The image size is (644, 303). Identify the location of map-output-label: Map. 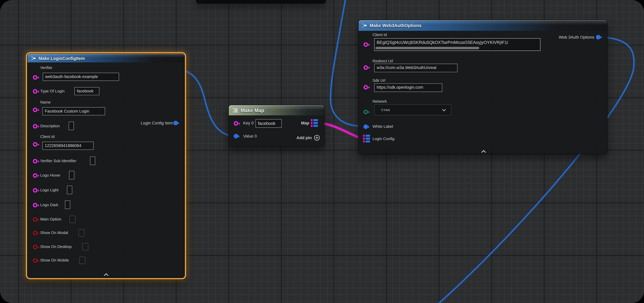
(305, 123).